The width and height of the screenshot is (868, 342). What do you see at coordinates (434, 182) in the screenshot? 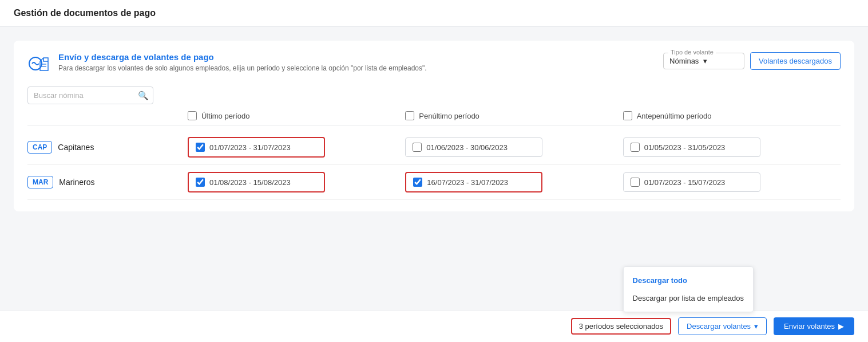
I see `table-row: MAR Marineros 01/08/2023 - 15/08/2023 16…` at bounding box center [434, 182].